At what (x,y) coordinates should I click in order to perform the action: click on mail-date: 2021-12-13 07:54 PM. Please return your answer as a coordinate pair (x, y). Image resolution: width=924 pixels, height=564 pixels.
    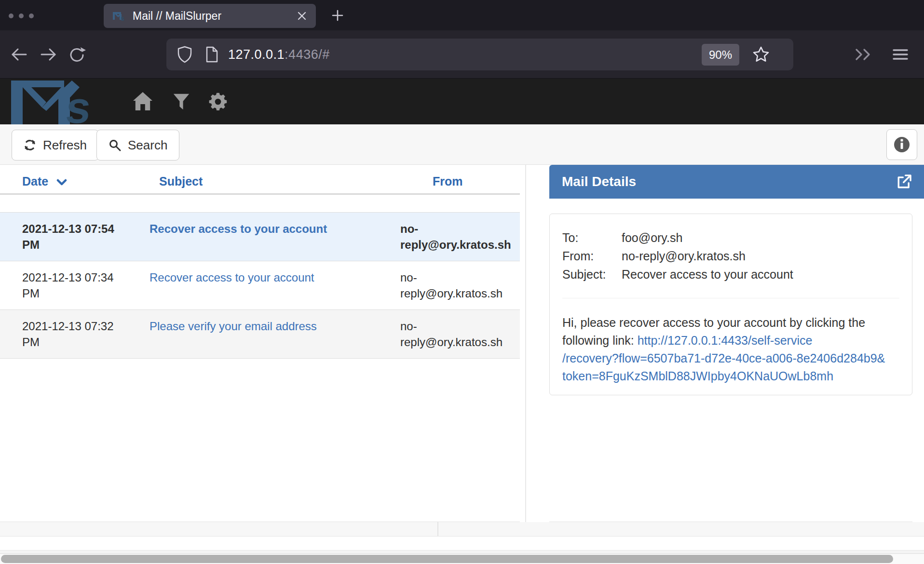
    Looking at the image, I should click on (73, 237).